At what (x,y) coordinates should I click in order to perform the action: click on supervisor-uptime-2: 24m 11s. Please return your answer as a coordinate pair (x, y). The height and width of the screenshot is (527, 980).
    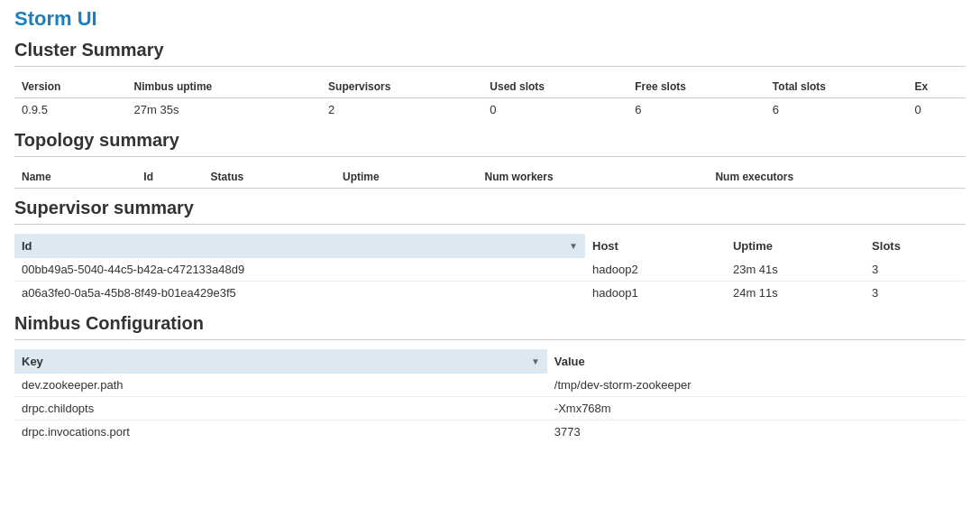
    Looking at the image, I should click on (795, 293).